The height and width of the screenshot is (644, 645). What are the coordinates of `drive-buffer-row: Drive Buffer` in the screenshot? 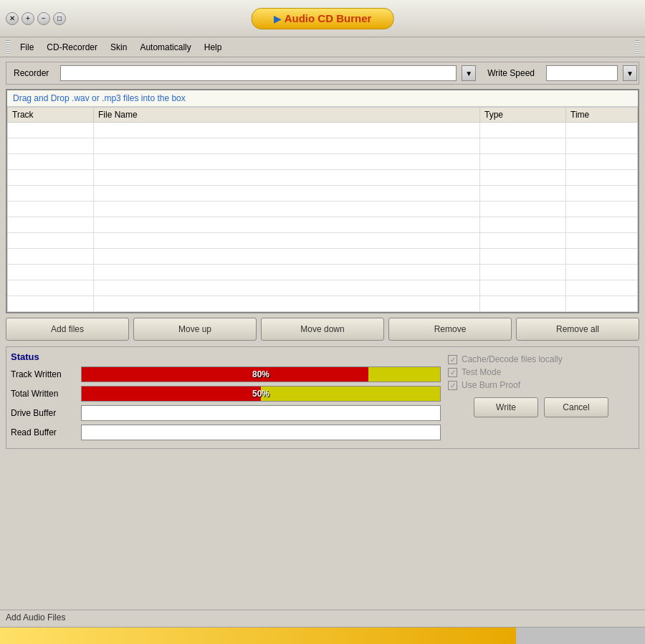 It's located at (226, 413).